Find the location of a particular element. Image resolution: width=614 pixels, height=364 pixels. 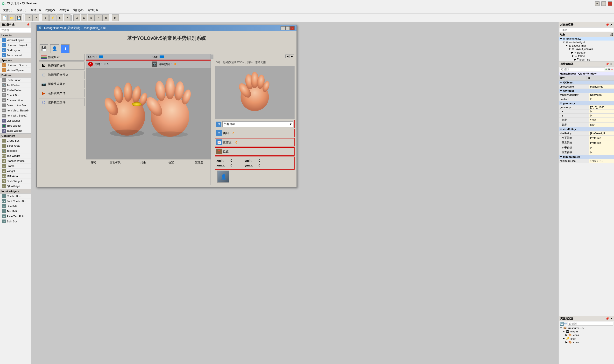

wb-item-gridlayout: # Grid Layout is located at coordinates (16, 50).